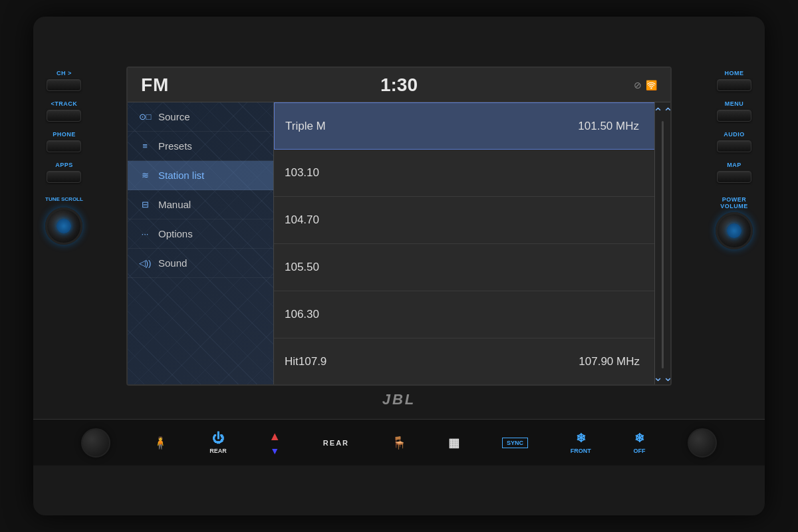 This screenshot has width=798, height=532. What do you see at coordinates (399, 85) in the screenshot?
I see `time-label: 1:30` at bounding box center [399, 85].